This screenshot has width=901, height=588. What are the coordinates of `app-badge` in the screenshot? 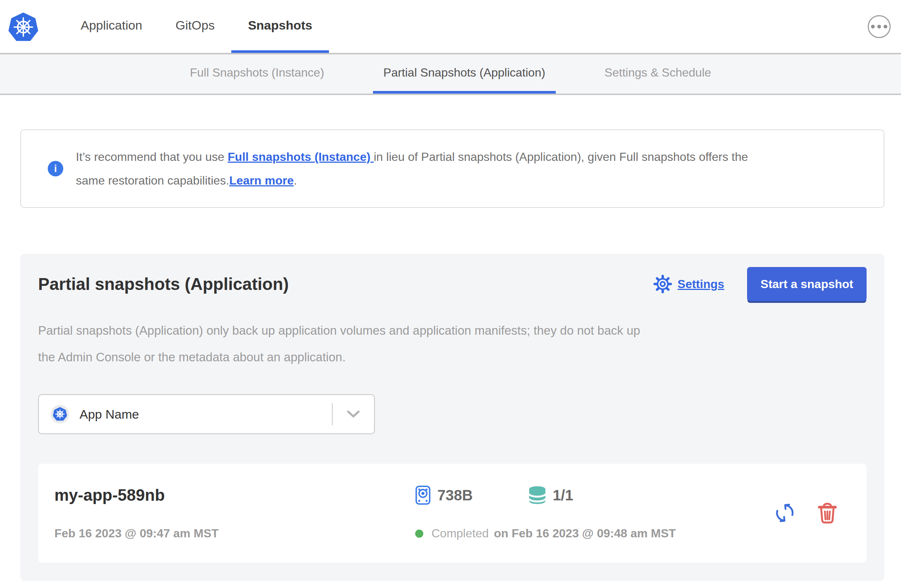 It's located at (60, 414).